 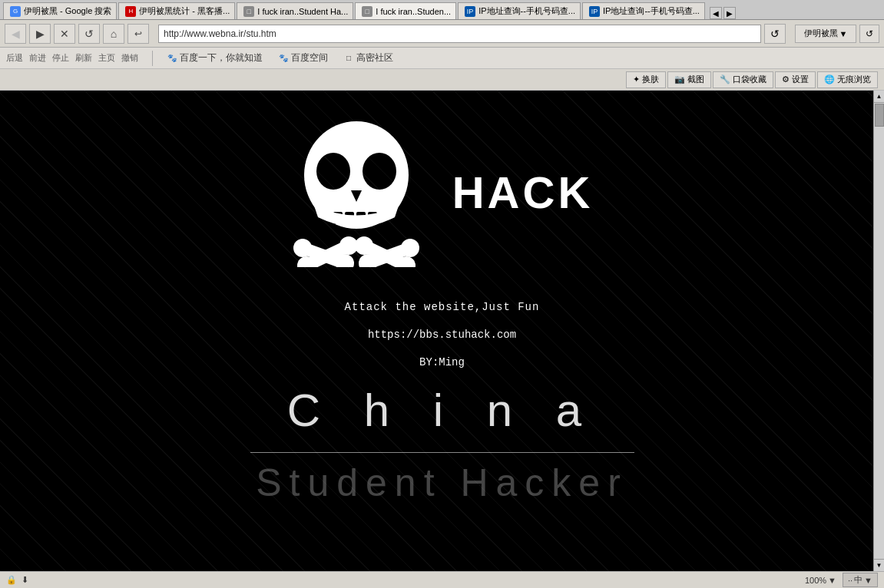 I want to click on screenshot-label: 截图, so click(x=696, y=80).